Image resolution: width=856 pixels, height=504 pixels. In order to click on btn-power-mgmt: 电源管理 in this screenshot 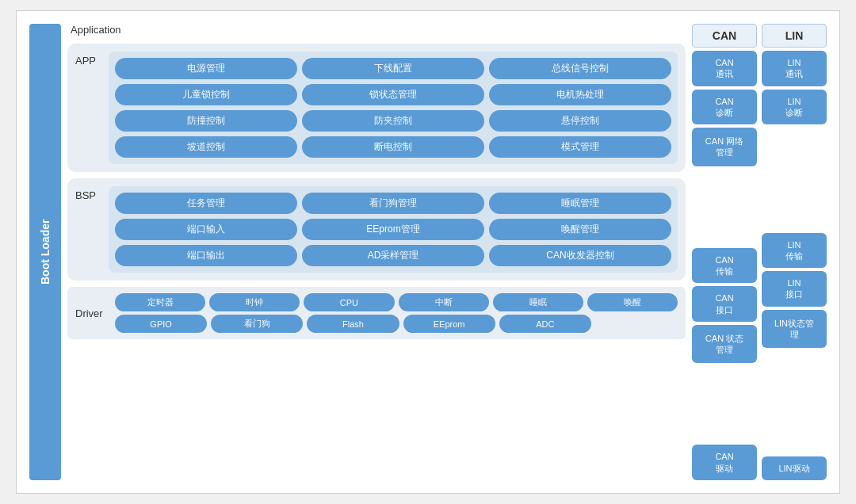, I will do `click(206, 68)`.